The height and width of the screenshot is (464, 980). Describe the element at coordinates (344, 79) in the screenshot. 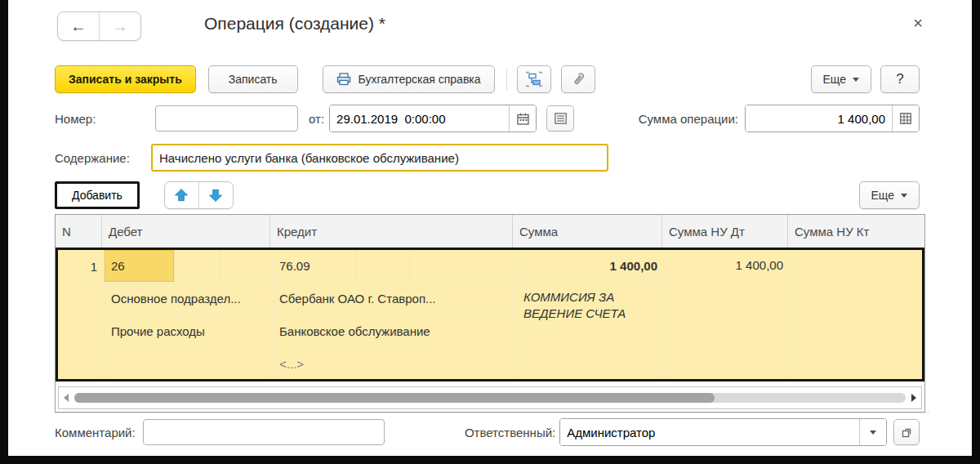

I see `printer-icon` at that location.